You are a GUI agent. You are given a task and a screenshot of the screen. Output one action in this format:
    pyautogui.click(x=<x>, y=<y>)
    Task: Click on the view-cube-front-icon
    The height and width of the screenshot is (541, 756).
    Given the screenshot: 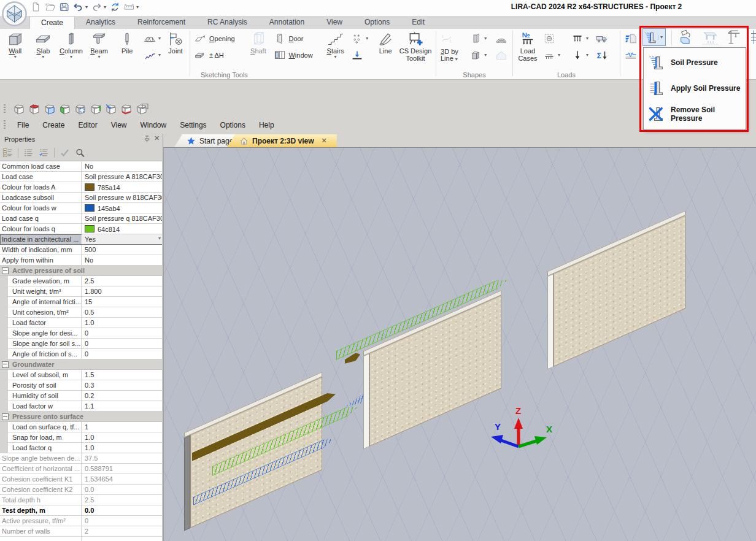 What is the action you would take?
    pyautogui.click(x=50, y=109)
    